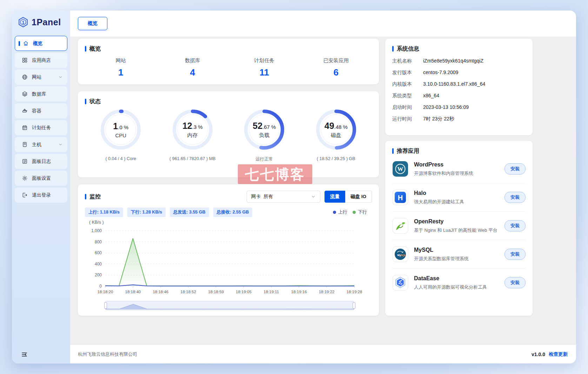 Image resolution: width=588 pixels, height=374 pixels. What do you see at coordinates (327, 292) in the screenshot?
I see `svg-text: 18:19:22` at bounding box center [327, 292].